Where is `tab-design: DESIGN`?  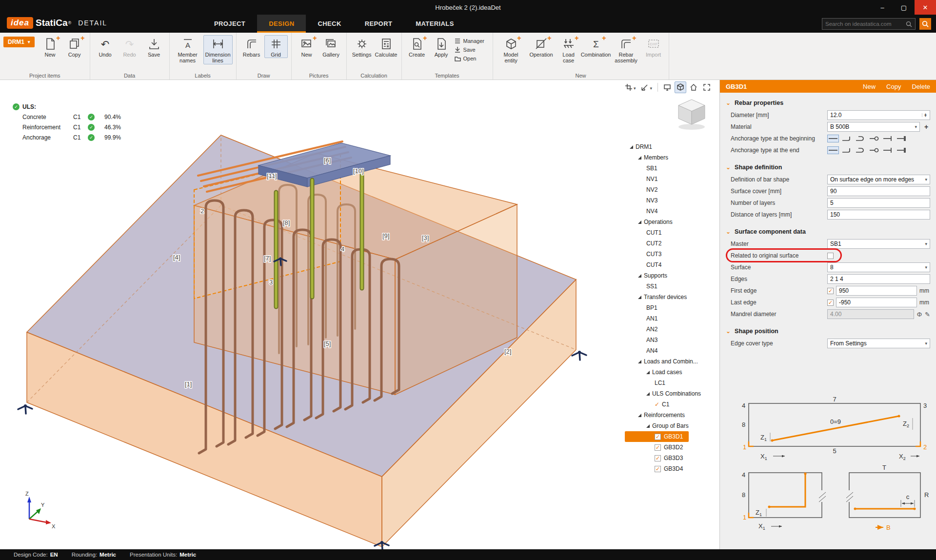
tab-design: DESIGN is located at coordinates (281, 23).